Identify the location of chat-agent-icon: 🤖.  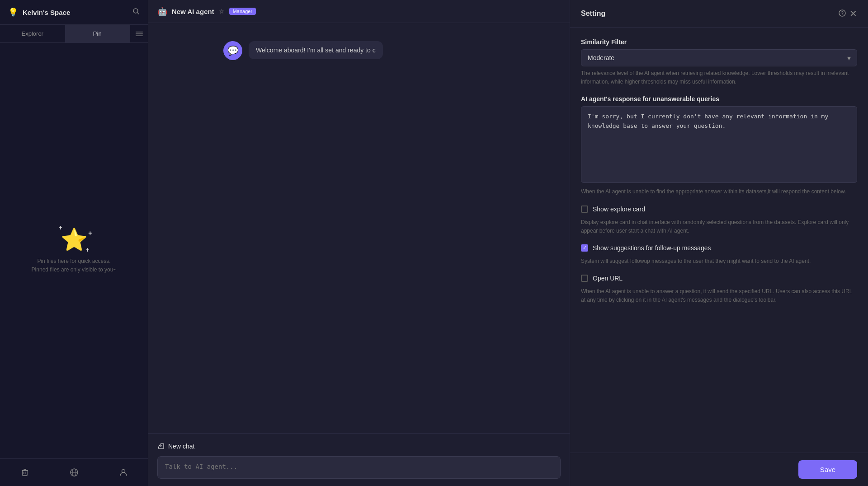
(162, 11).